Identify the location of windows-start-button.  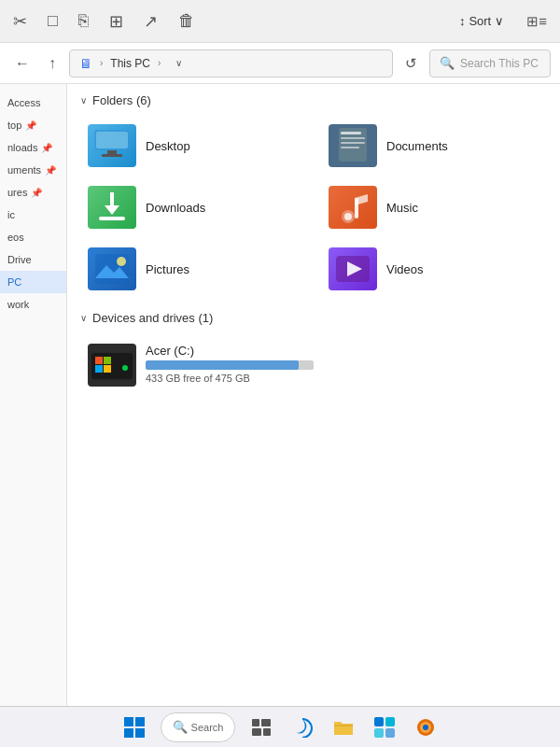
(134, 727).